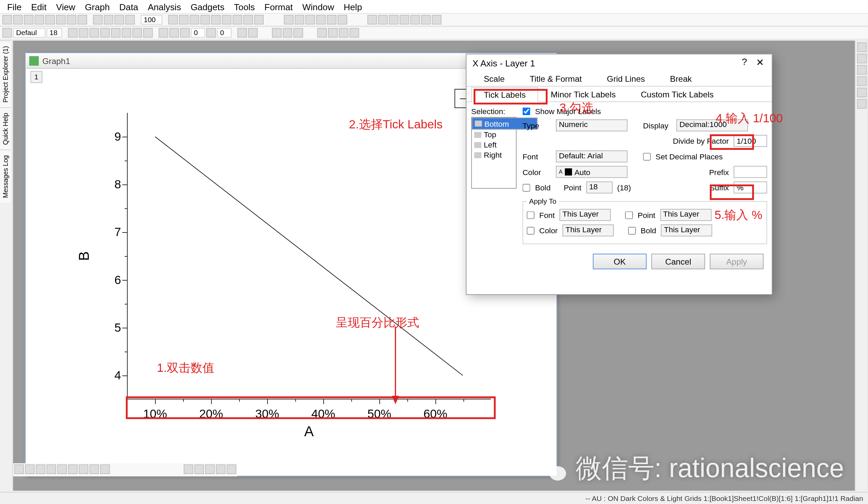 Image resolution: width=868 pixels, height=504 pixels. I want to click on xyz-icon, so click(372, 20).